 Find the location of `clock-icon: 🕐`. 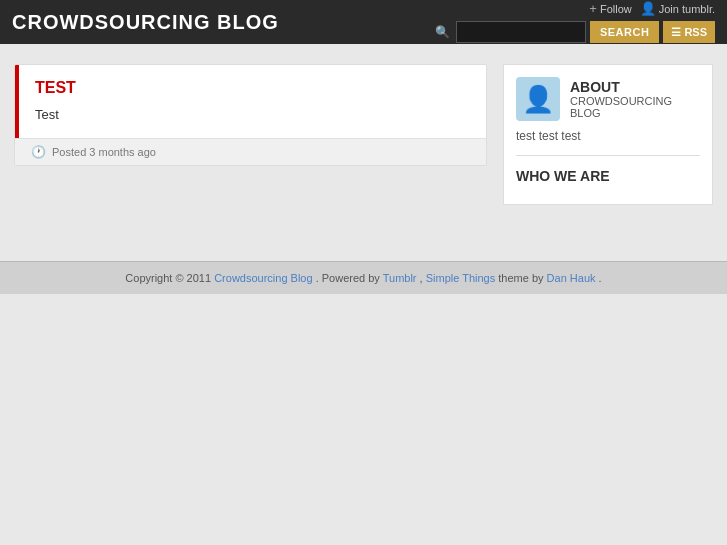

clock-icon: 🕐 is located at coordinates (38, 152).